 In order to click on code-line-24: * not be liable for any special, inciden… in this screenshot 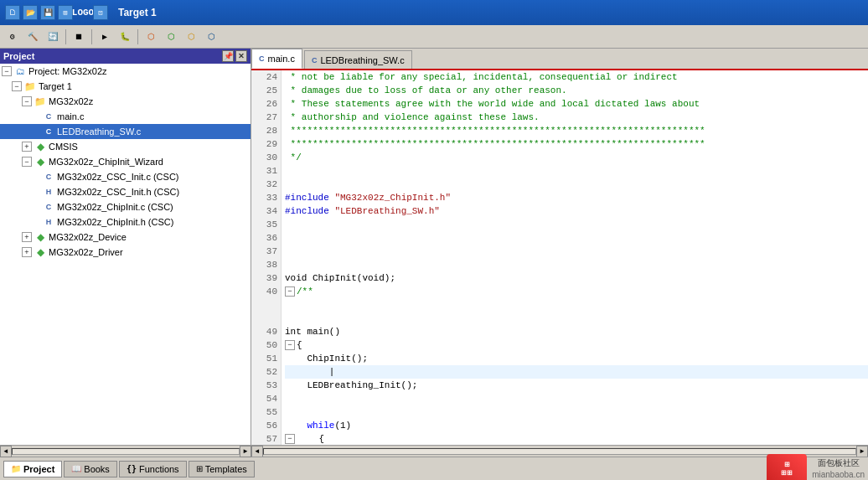, I will do `click(576, 77)`.